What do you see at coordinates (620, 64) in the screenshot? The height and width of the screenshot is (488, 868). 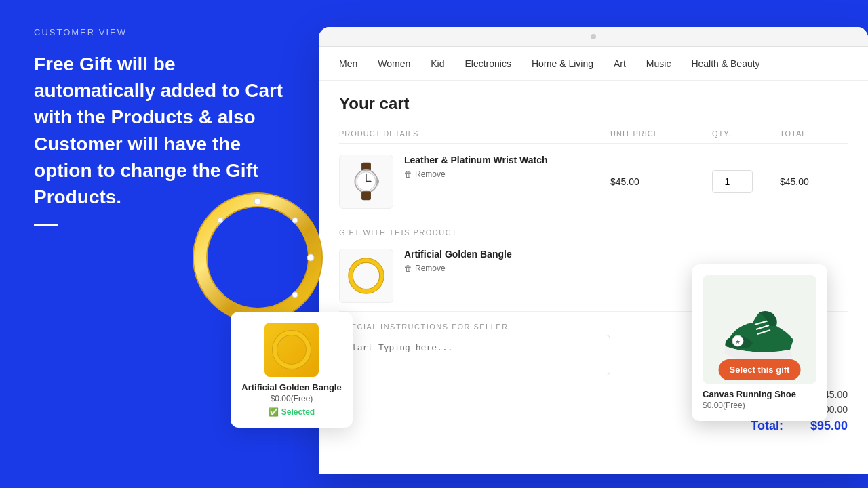 I see `nav-art: Art` at bounding box center [620, 64].